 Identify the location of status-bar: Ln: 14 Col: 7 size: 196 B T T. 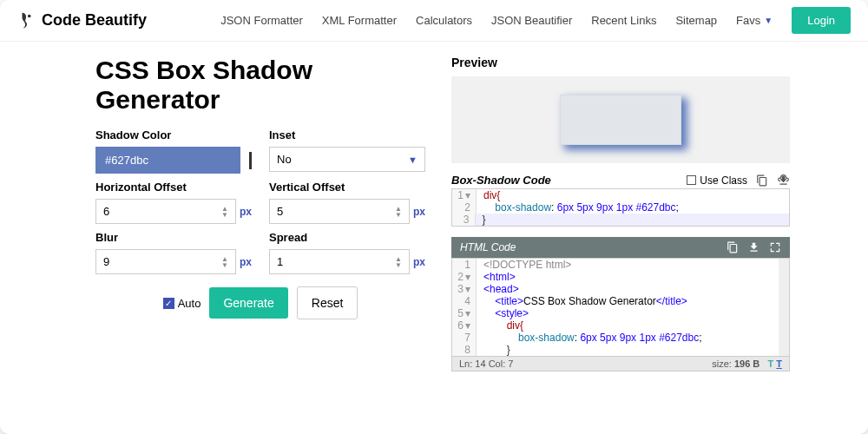
(621, 365).